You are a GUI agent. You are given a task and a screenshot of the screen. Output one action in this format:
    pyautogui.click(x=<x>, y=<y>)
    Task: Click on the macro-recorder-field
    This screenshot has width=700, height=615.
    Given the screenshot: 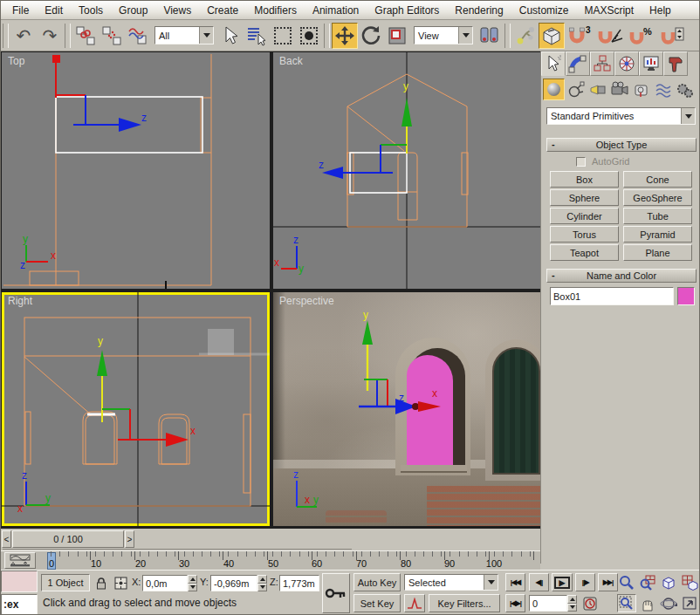 What is the action you would take?
    pyautogui.click(x=19, y=581)
    